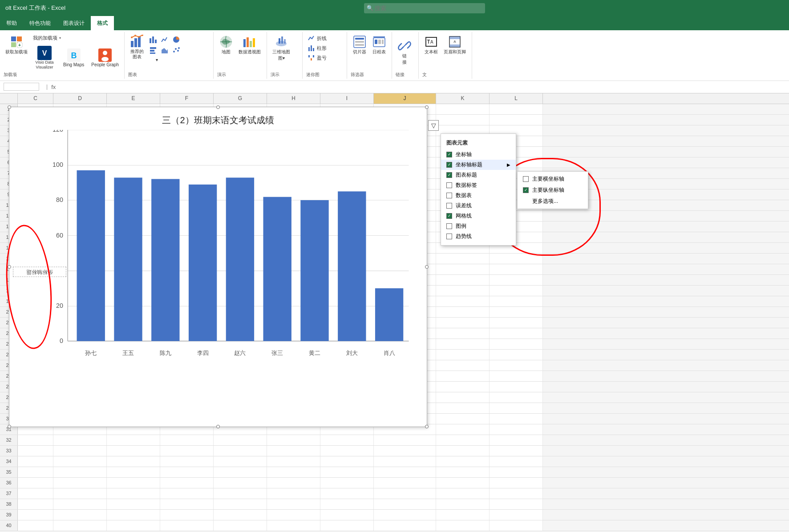  What do you see at coordinates (21, 87) in the screenshot?
I see `cell-name-box` at bounding box center [21, 87].